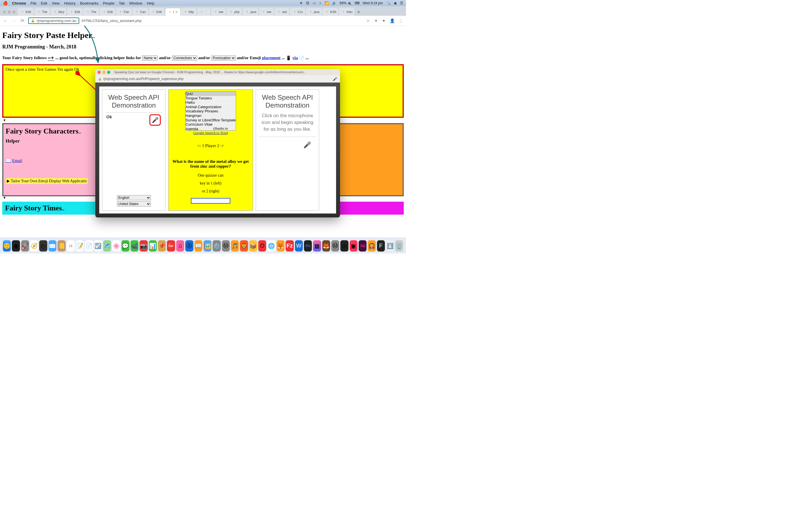 Image resolution: width=812 pixels, height=507 pixels. I want to click on mic-button: 🎤, so click(307, 145).